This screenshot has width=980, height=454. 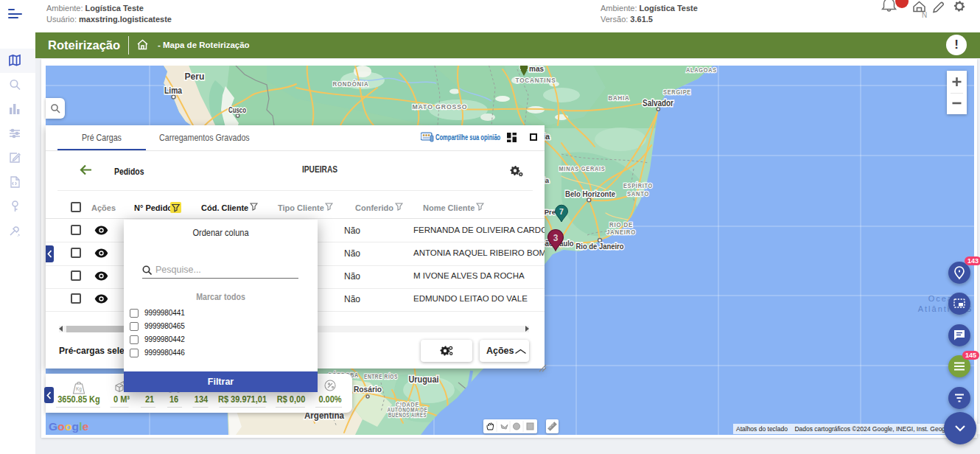 What do you see at coordinates (536, 80) in the screenshot?
I see `svg-text: TOCANTINS` at bounding box center [536, 80].